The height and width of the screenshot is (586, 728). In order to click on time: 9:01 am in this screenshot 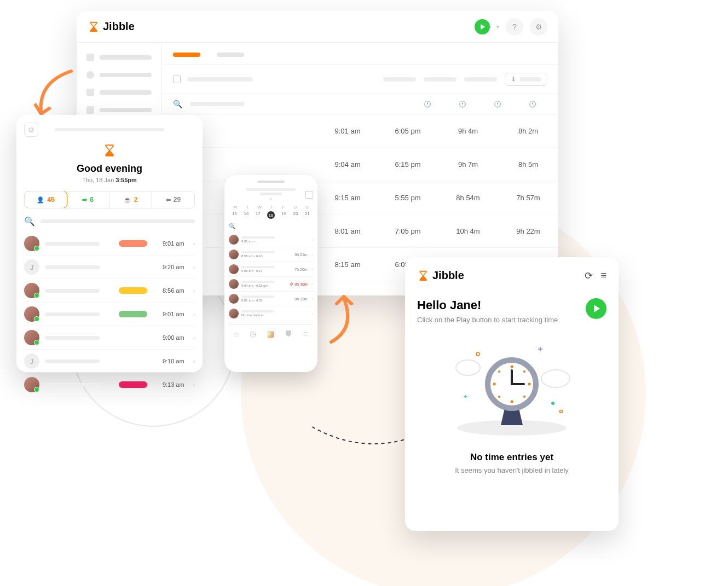, I will do `click(171, 314)`.